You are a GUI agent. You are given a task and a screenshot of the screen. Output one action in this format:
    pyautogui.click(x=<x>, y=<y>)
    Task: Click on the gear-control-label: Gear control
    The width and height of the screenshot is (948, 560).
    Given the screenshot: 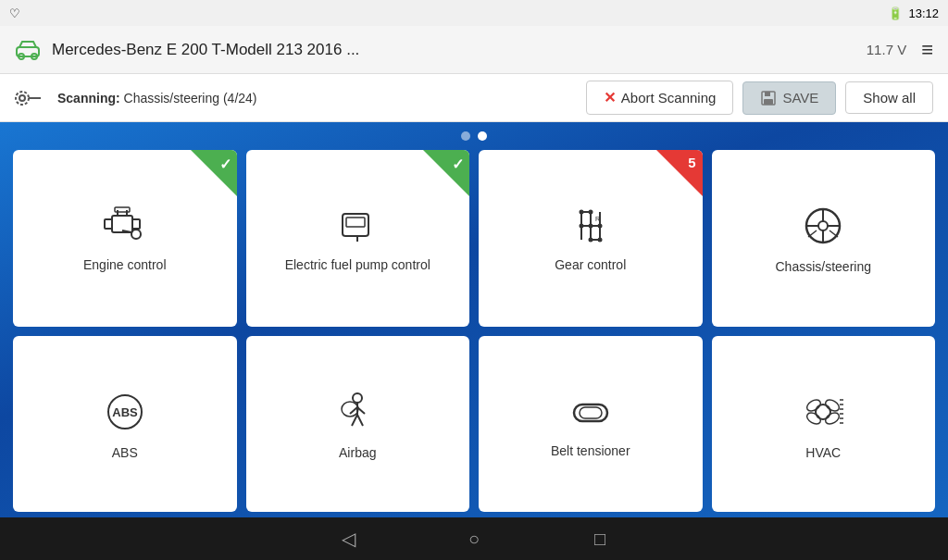 What is the action you would take?
    pyautogui.click(x=591, y=265)
    